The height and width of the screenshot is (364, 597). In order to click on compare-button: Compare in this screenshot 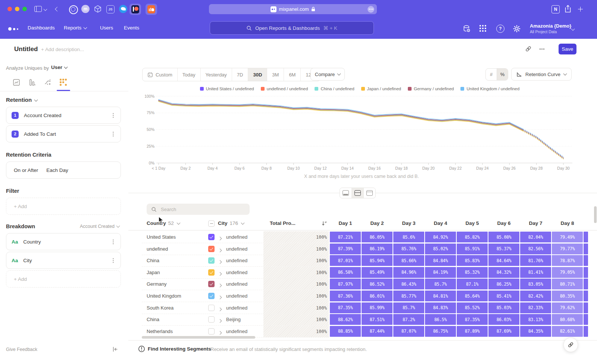, I will do `click(328, 74)`.